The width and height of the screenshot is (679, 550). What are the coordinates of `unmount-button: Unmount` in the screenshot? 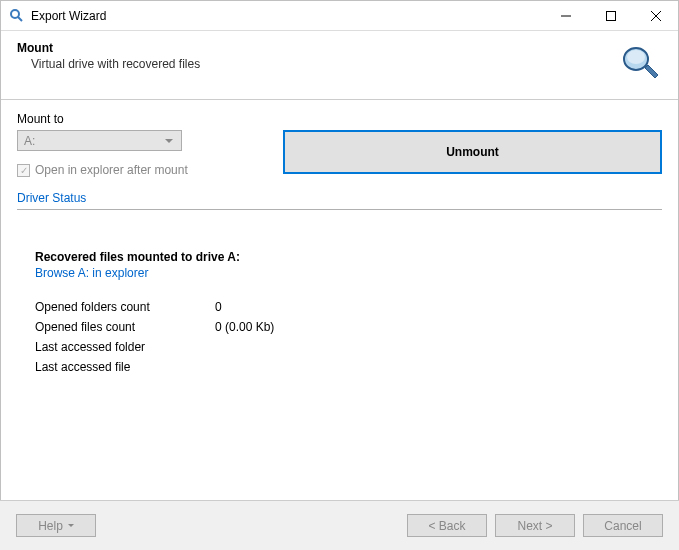 It's located at (472, 152).